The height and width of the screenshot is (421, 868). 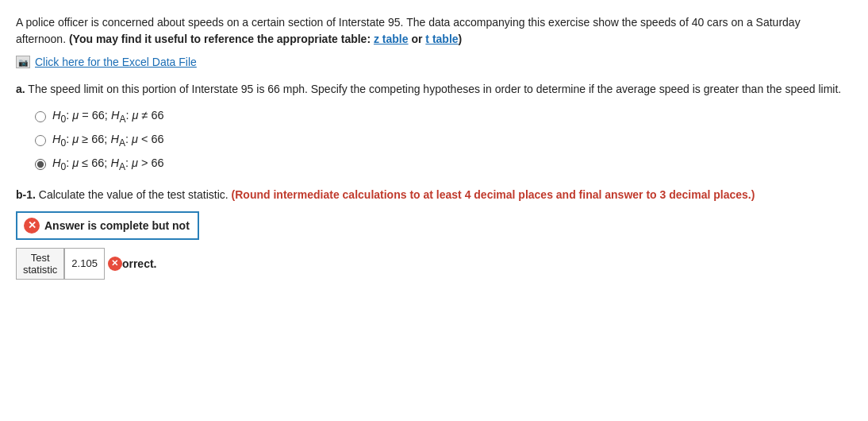 What do you see at coordinates (131, 264) in the screenshot?
I see `incorrect-label-area: ✕ orrect.` at bounding box center [131, 264].